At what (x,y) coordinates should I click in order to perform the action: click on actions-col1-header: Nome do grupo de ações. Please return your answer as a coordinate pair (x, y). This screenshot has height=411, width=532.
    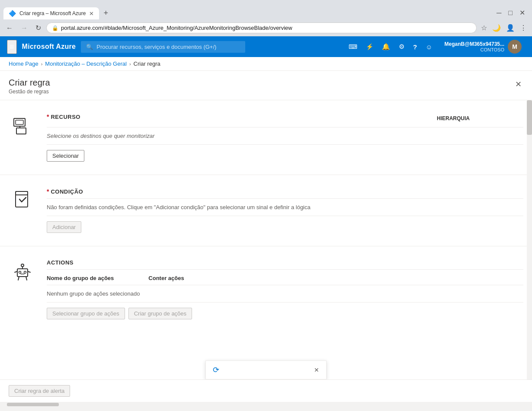
    Looking at the image, I should click on (80, 278).